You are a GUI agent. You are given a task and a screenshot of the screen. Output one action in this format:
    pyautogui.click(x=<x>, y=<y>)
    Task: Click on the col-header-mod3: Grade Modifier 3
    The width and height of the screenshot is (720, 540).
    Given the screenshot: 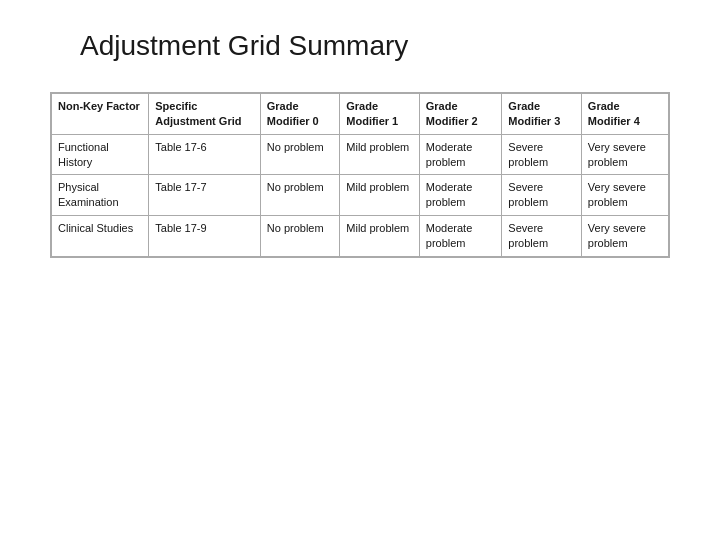 What is the action you would take?
    pyautogui.click(x=542, y=114)
    